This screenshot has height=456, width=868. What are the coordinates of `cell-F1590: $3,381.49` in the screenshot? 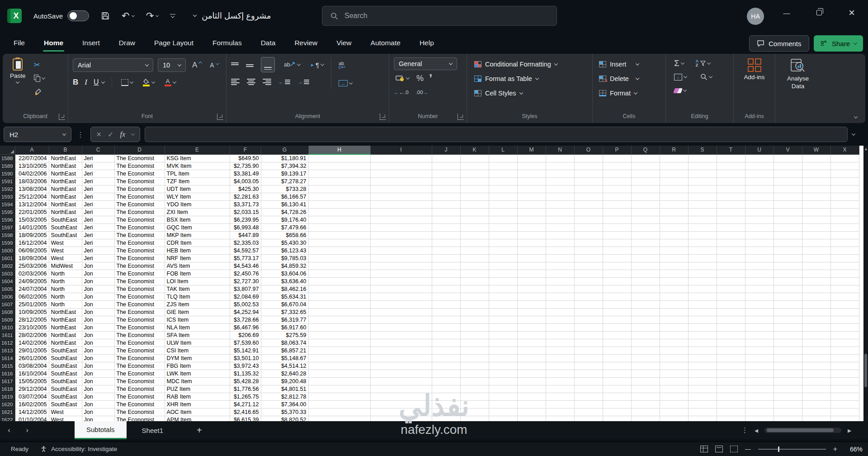 It's located at (245, 174).